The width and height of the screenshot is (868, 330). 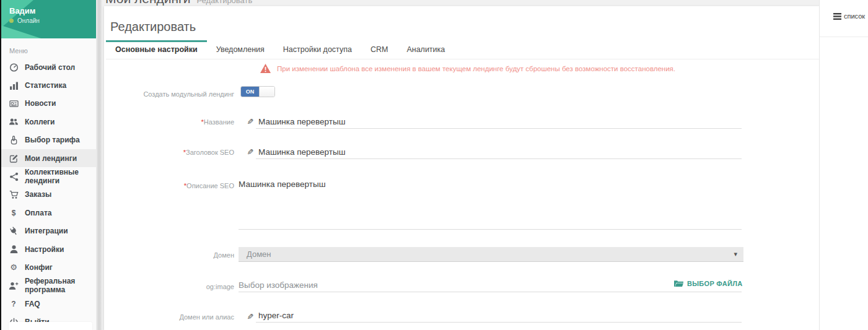 I want to click on news-icon, so click(x=14, y=103).